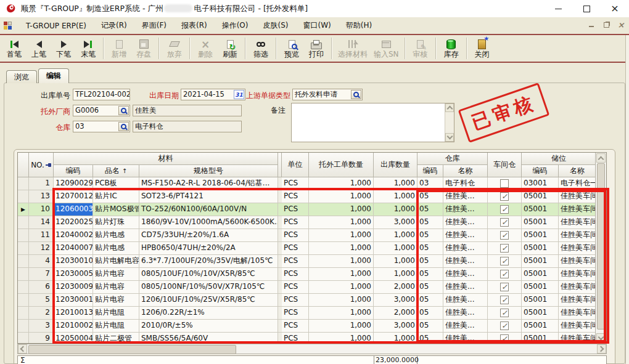  What do you see at coordinates (261, 44) in the screenshot?
I see `binoculars-icon` at bounding box center [261, 44].